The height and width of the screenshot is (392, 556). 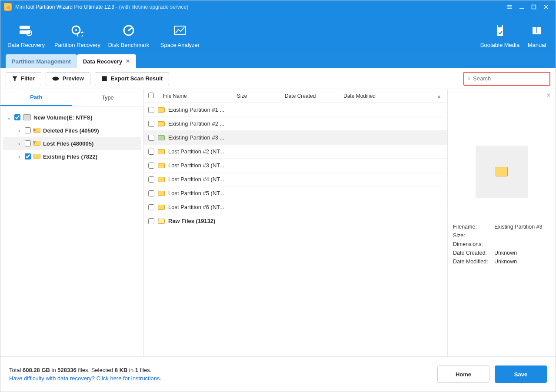 What do you see at coordinates (521, 374) in the screenshot?
I see `save-button: Save` at bounding box center [521, 374].